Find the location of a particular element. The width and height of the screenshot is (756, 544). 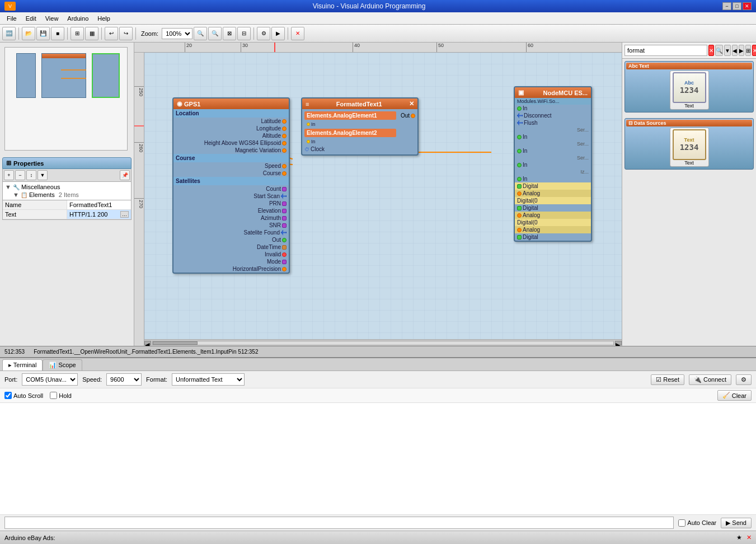

hprec-pin-dot is located at coordinates (284, 269).